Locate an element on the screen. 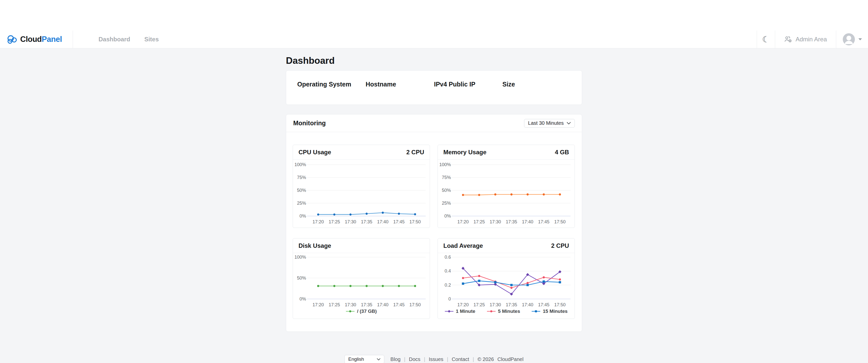  legend-label: 1 Minute is located at coordinates (466, 311).